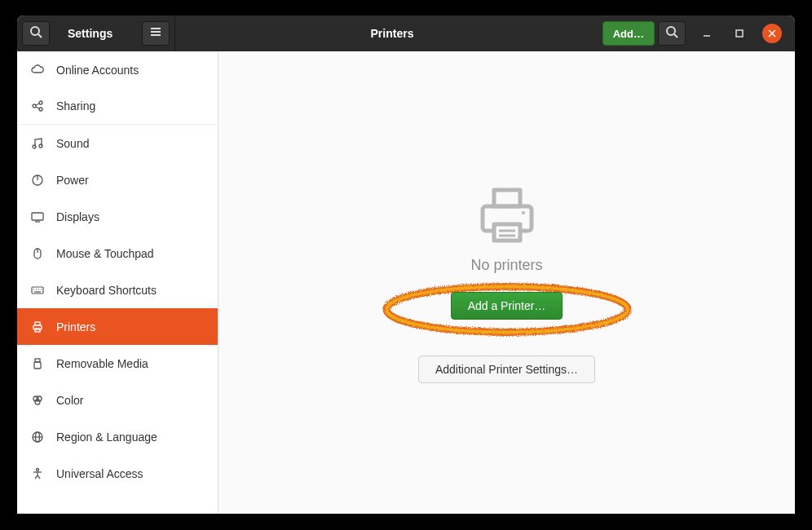  I want to click on sidebar-item-label: Online Accounts, so click(98, 70).